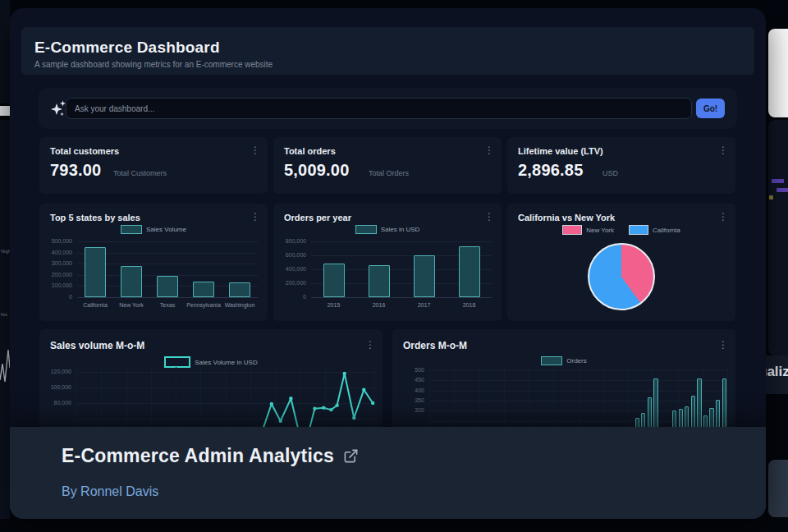  Describe the element at coordinates (379, 108) in the screenshot. I see `ask-dashboard-input` at that location.